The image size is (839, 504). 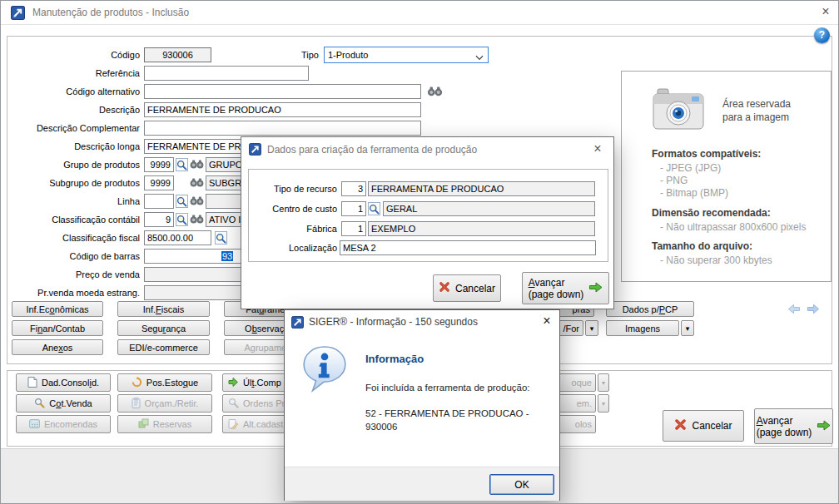 I want to click on pos-estoque-button: Pos.Estoque, so click(x=165, y=383).